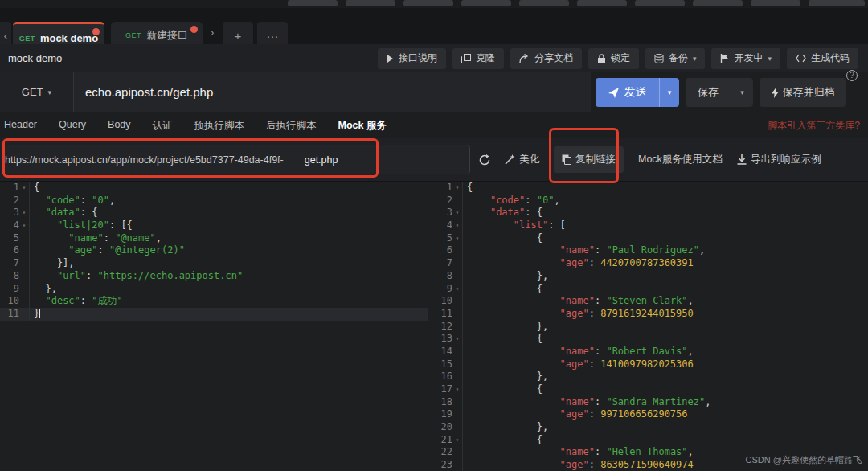 The image size is (868, 471). I want to click on tab-mock-service: Mock 服务, so click(362, 125).